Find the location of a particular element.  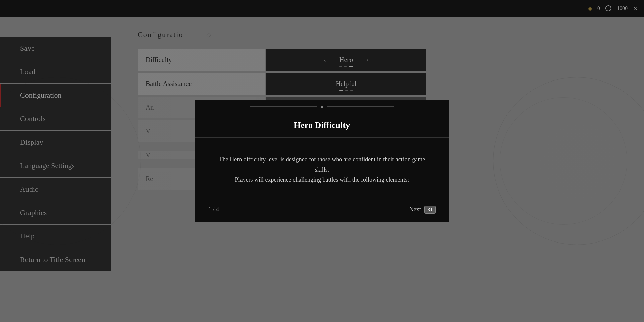

modal-header: Hero Difficulty is located at coordinates (322, 124).